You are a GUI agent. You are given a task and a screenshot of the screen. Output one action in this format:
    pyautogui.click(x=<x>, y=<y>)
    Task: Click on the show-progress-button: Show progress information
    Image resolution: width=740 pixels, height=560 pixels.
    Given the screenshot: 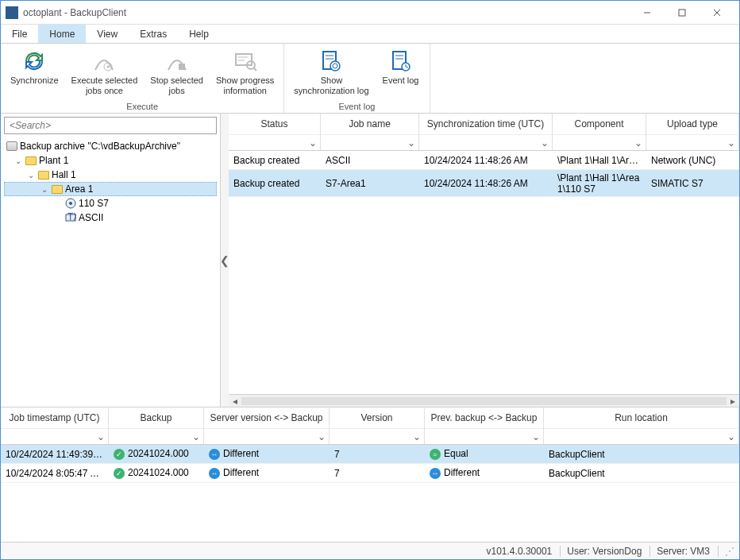 What is the action you would take?
    pyautogui.click(x=245, y=73)
    